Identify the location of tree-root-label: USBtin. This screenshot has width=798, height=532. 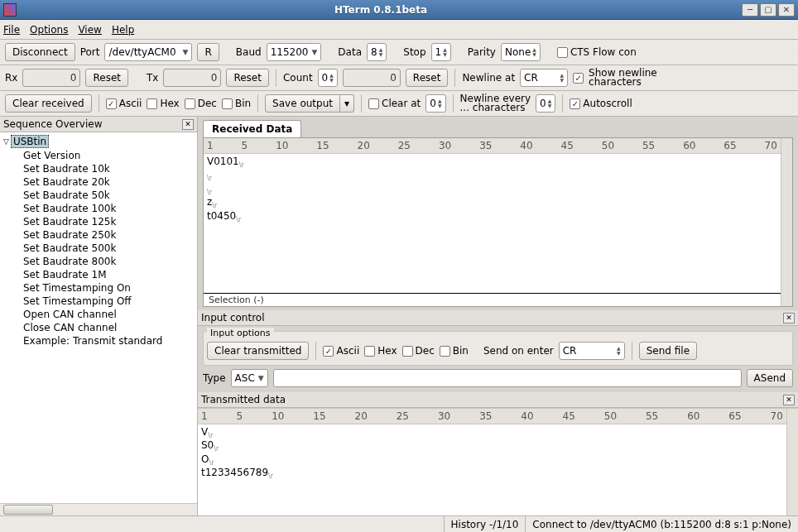
(30, 141).